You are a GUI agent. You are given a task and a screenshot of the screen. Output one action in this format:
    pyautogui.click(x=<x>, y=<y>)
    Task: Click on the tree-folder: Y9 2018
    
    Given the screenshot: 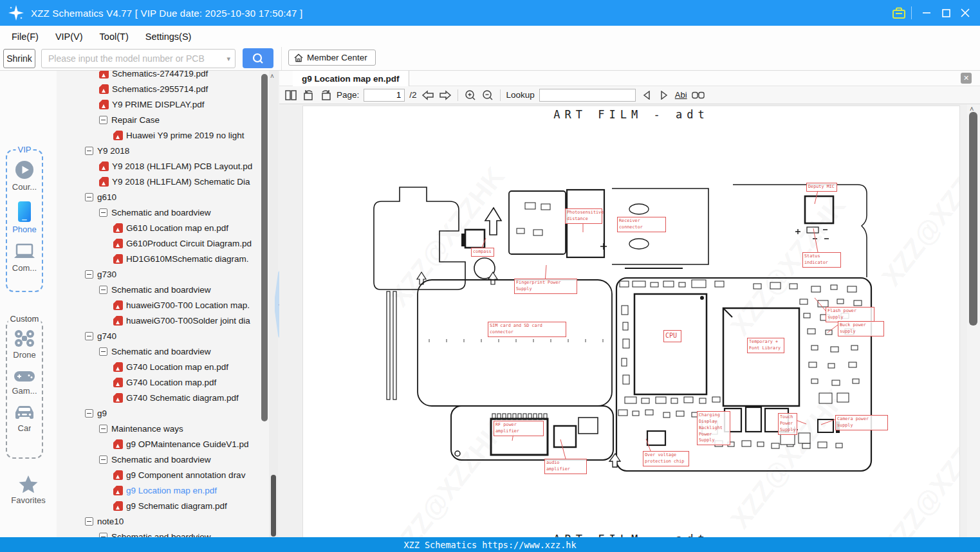 What is the action you would take?
    pyautogui.click(x=107, y=151)
    